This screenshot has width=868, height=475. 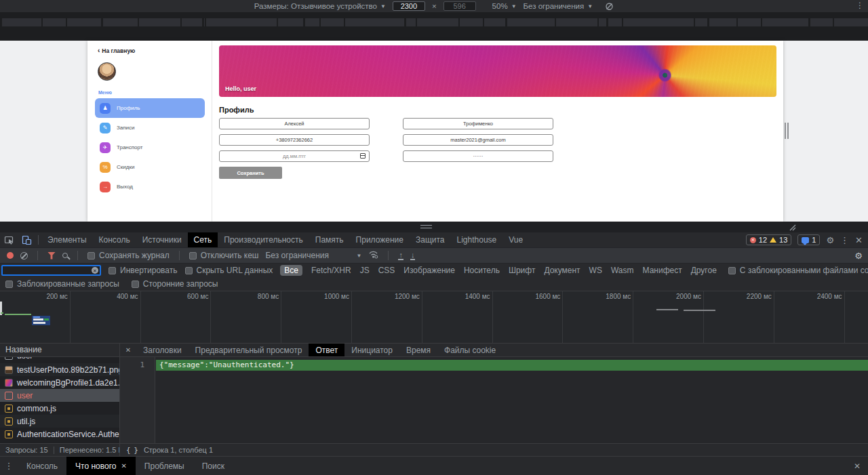 I want to click on close-drawer-icon: ✕, so click(x=861, y=466).